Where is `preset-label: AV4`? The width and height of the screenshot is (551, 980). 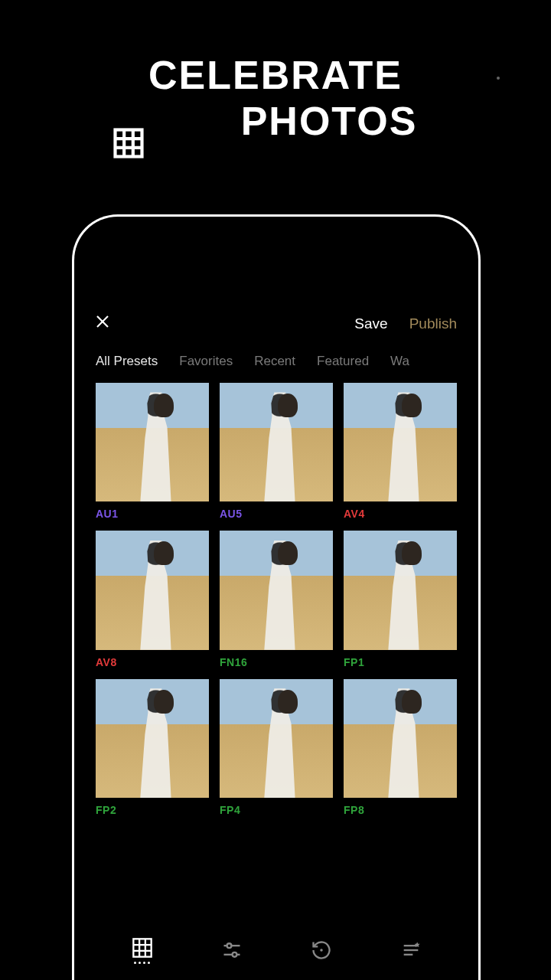 preset-label: AV4 is located at coordinates (400, 514).